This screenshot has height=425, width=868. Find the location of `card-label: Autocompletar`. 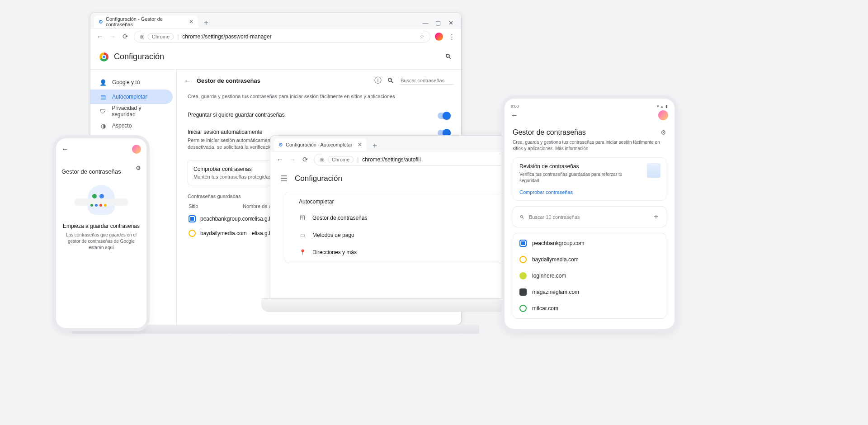

card-label: Autocompletar is located at coordinates (397, 202).